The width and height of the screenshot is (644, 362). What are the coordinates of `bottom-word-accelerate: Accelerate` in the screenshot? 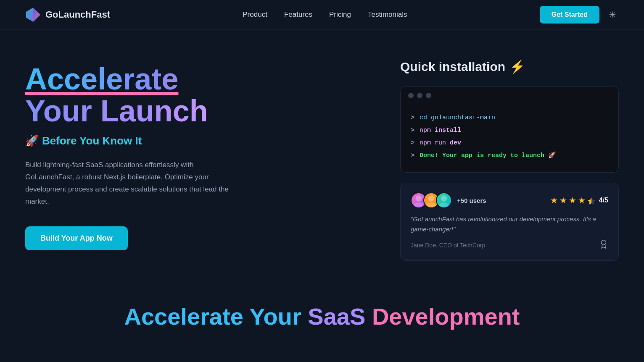 It's located at (183, 317).